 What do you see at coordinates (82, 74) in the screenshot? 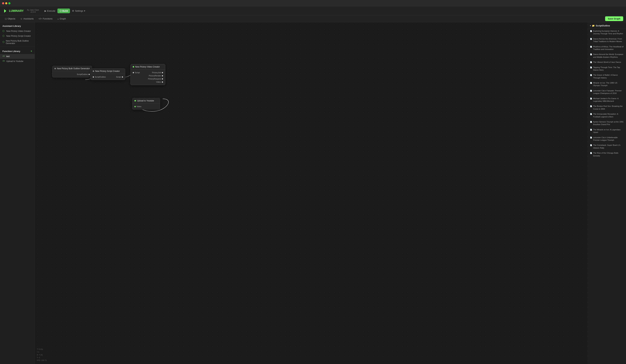
I see `port-label: ScriptOutline` at bounding box center [82, 74].